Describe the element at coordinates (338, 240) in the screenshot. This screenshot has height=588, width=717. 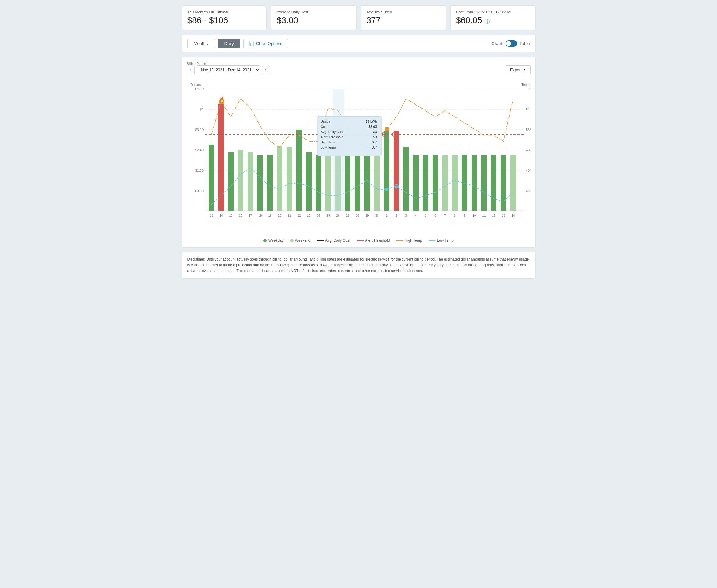
I see `legend-avg-label: Avg. Daily Cost` at that location.